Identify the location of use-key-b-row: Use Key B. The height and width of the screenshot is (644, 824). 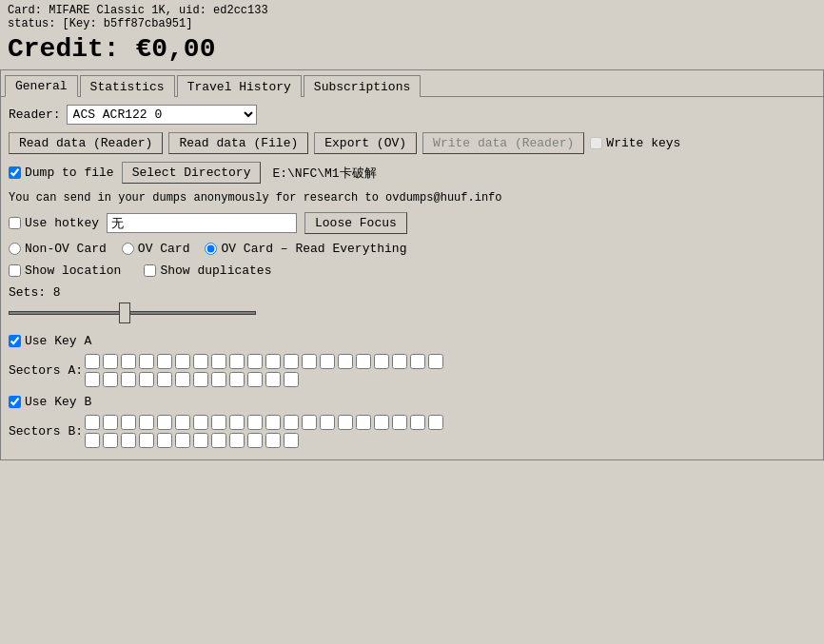
(412, 401).